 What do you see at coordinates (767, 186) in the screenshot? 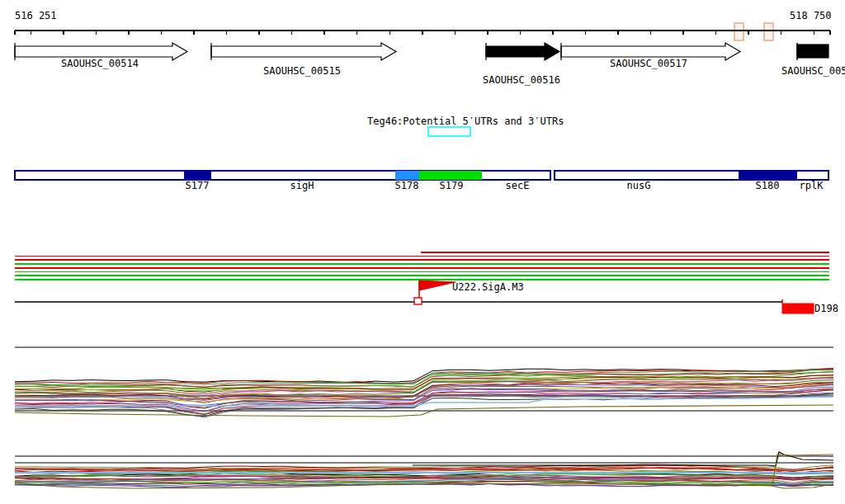
I see `segment-label: S180` at bounding box center [767, 186].